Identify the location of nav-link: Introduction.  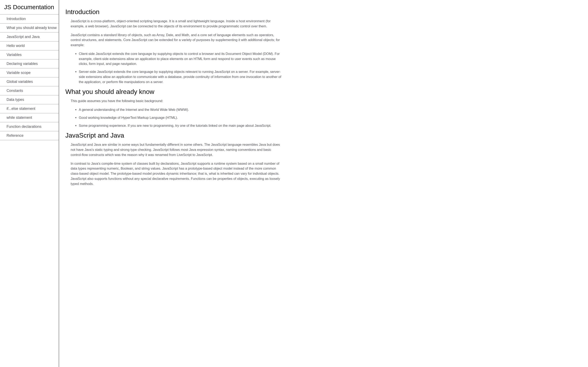
(16, 19).